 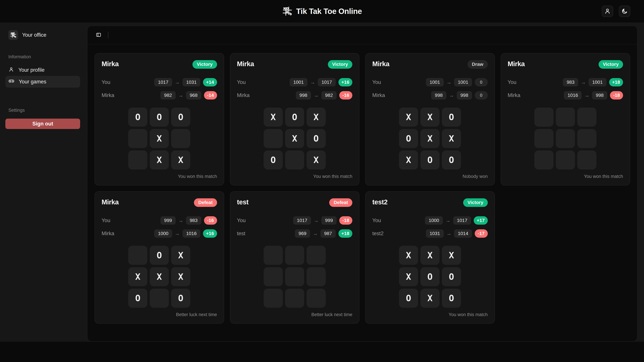 I want to click on theme-toggle-button, so click(x=624, y=11).